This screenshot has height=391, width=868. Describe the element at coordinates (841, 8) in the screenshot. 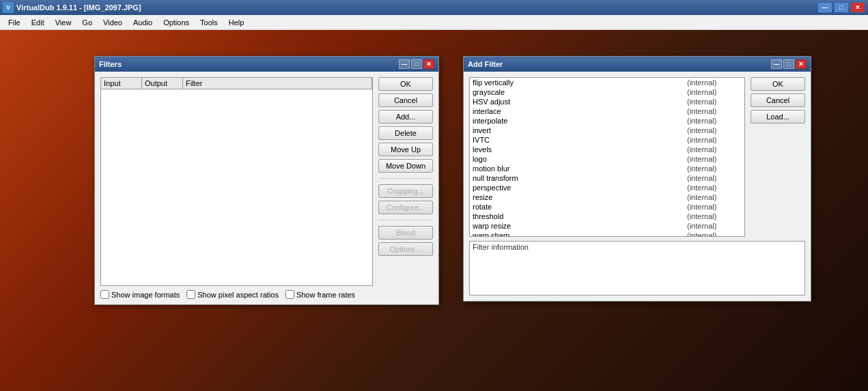

I see `app-maximize-btn: □` at that location.